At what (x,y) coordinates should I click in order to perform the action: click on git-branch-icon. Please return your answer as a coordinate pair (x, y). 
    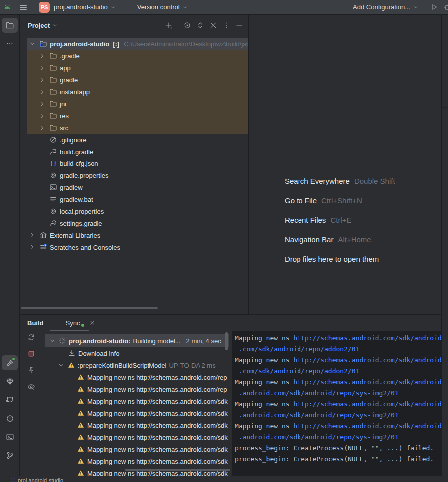
    Looking at the image, I should click on (10, 456).